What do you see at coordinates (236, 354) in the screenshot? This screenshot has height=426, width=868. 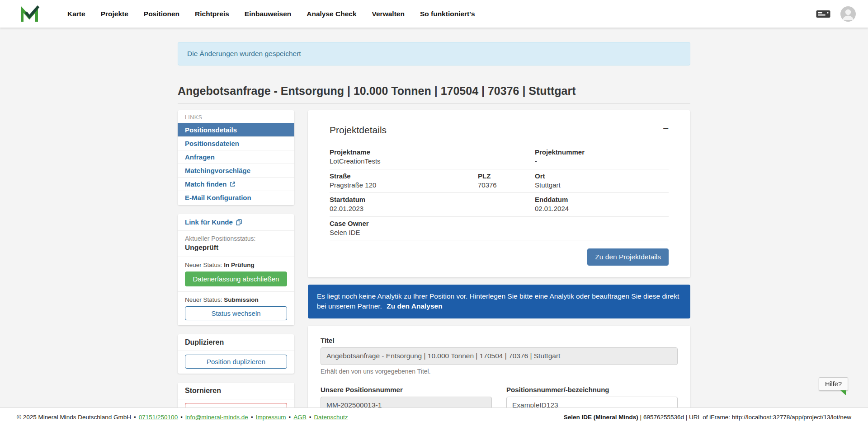 I see `duplicate-card: Duplizieren Position duplizieren` at bounding box center [236, 354].